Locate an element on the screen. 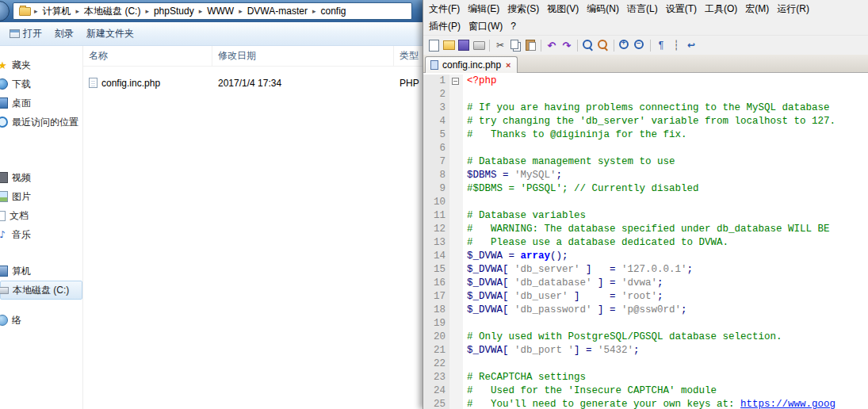 The height and width of the screenshot is (409, 868). indent-guide-icon is located at coordinates (676, 45).